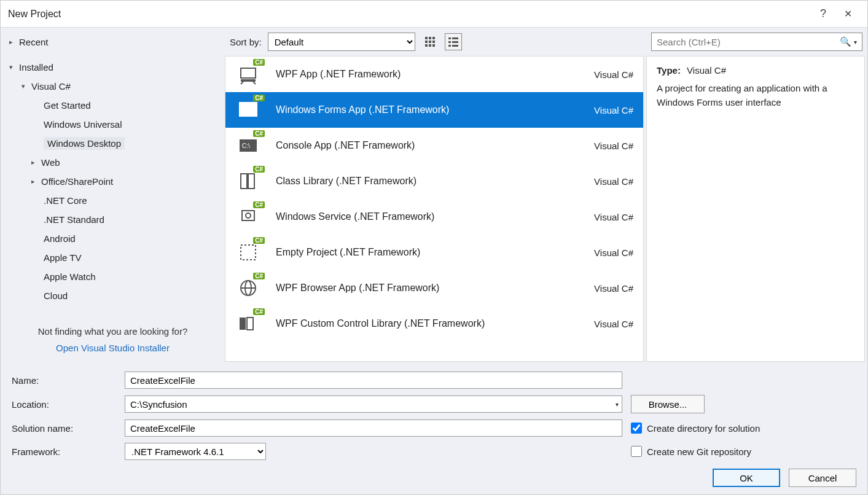  What do you see at coordinates (845, 42) in the screenshot?
I see `search-icon: 🔍` at bounding box center [845, 42].